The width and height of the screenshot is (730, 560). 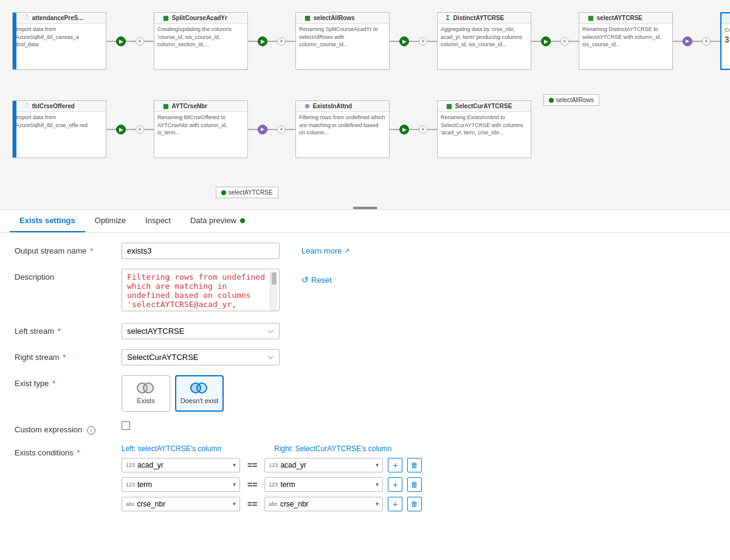 What do you see at coordinates (317, 280) in the screenshot?
I see `reset-button: ↺ Reset` at bounding box center [317, 280].